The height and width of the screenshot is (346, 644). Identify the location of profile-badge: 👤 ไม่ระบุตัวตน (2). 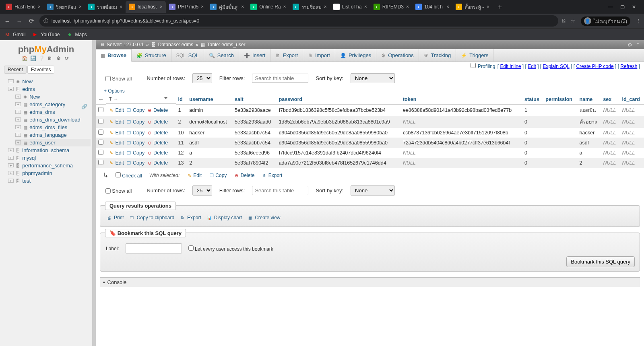
(605, 21).